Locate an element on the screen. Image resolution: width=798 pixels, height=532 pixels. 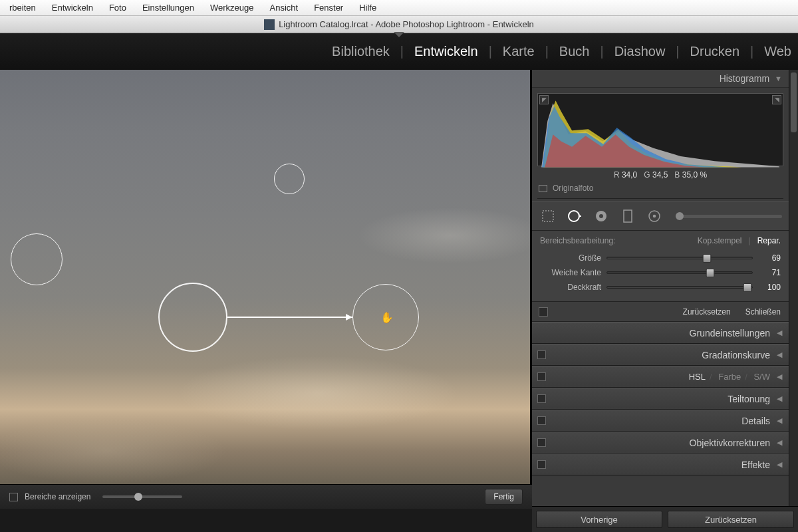
menu-help: Hilfe is located at coordinates (368, 8).